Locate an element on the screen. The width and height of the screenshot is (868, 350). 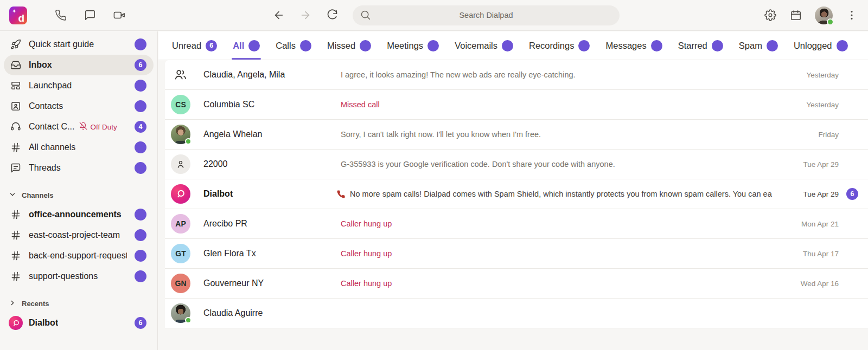
phone-icon is located at coordinates (61, 15).